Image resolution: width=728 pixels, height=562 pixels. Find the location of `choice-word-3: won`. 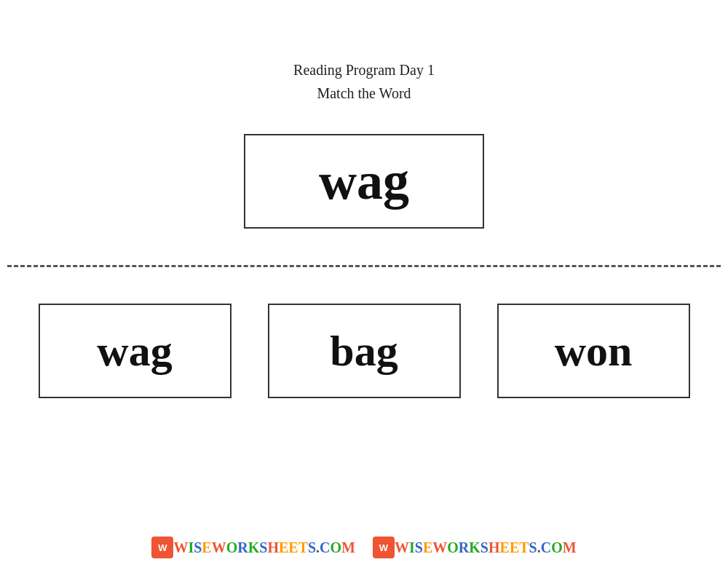

choice-word-3: won is located at coordinates (594, 351).